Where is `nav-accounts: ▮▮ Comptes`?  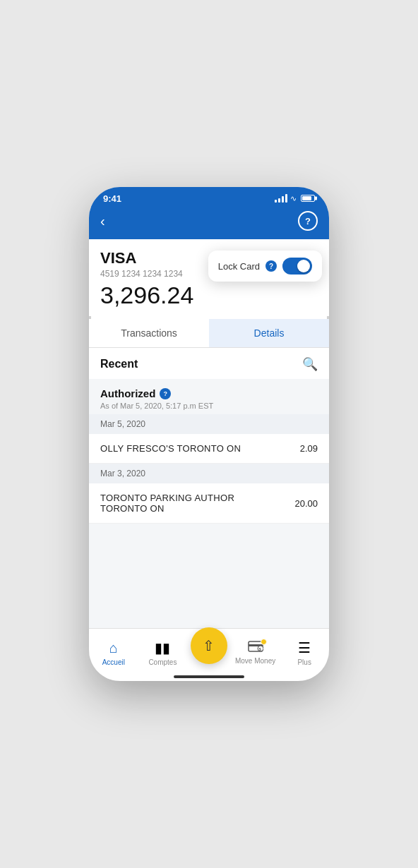 nav-accounts: ▮▮ Comptes is located at coordinates (162, 653).